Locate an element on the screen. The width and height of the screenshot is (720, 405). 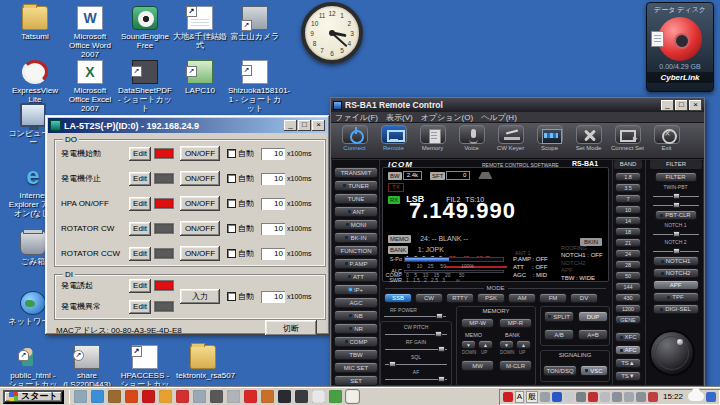
filter-function-button: NOTCH1 is located at coordinates (676, 261).